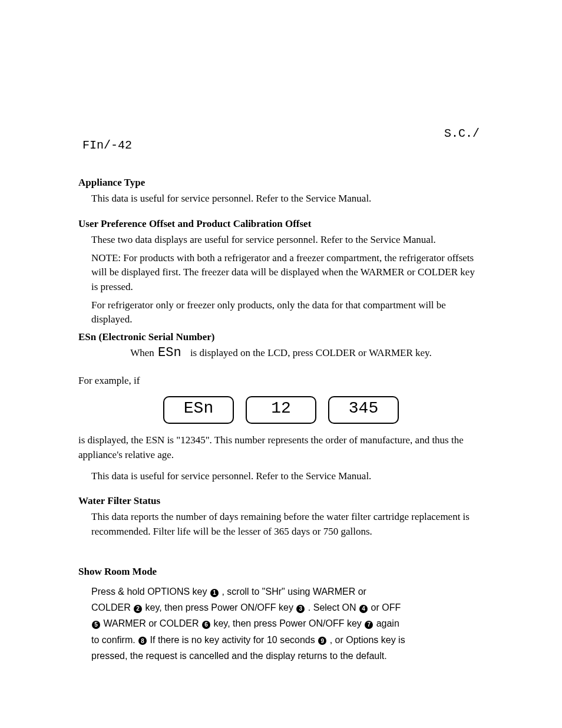 This screenshot has width=562, height=728. What do you see at coordinates (96, 625) in the screenshot?
I see `circled-5-icon: 5` at bounding box center [96, 625].